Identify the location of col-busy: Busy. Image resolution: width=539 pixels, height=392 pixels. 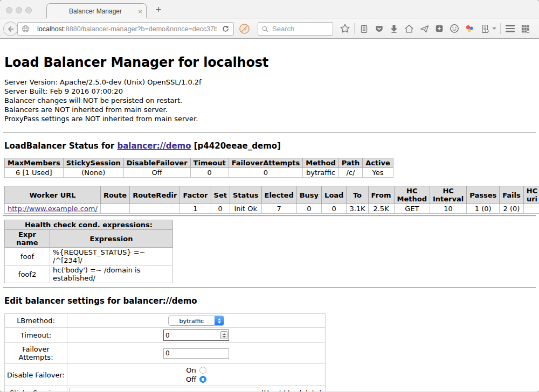
(309, 195).